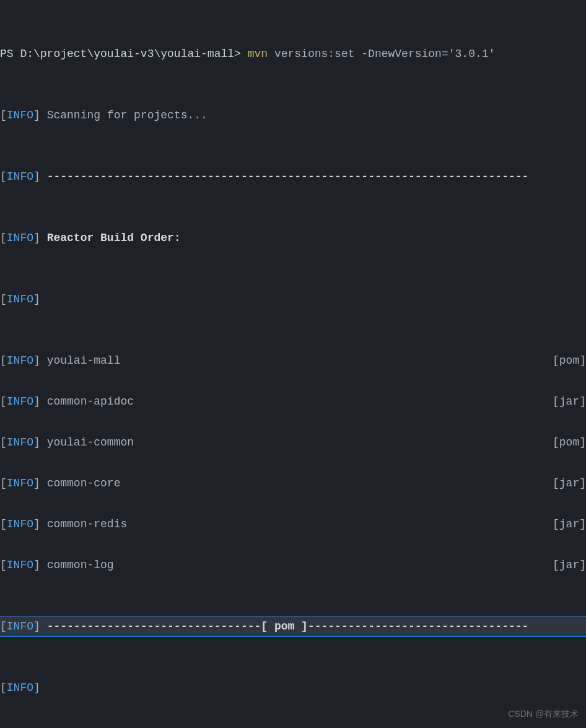  What do you see at coordinates (124, 54) in the screenshot?
I see `prompt-path: PS D:\project\youlai-v3\youlai-mall>` at bounding box center [124, 54].